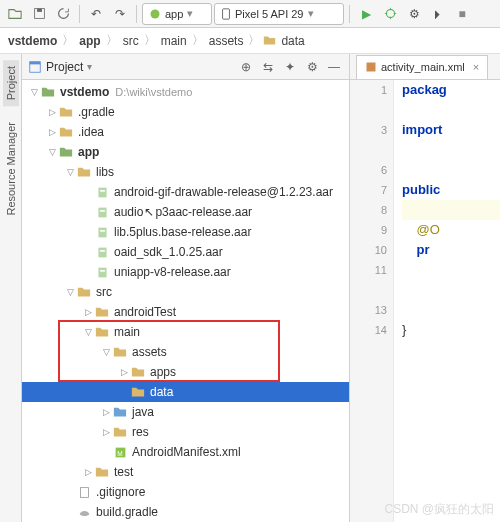  Describe the element at coordinates (279, 14) in the screenshot. I see `device-selector: Pixel 5 API 29 ▾` at that location.